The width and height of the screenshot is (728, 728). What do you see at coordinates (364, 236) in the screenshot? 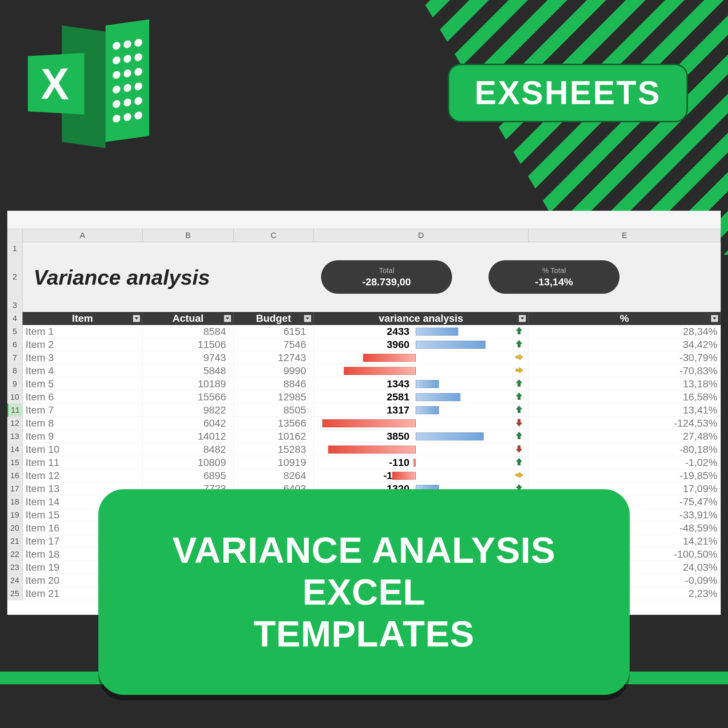
I see `column-headers: A B C D E` at bounding box center [364, 236].